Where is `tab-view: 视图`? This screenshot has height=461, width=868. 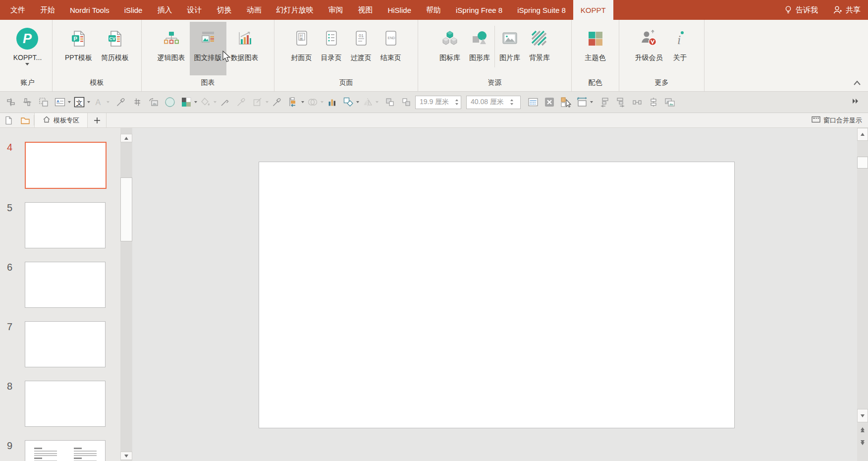
tab-view: 视图 is located at coordinates (365, 10).